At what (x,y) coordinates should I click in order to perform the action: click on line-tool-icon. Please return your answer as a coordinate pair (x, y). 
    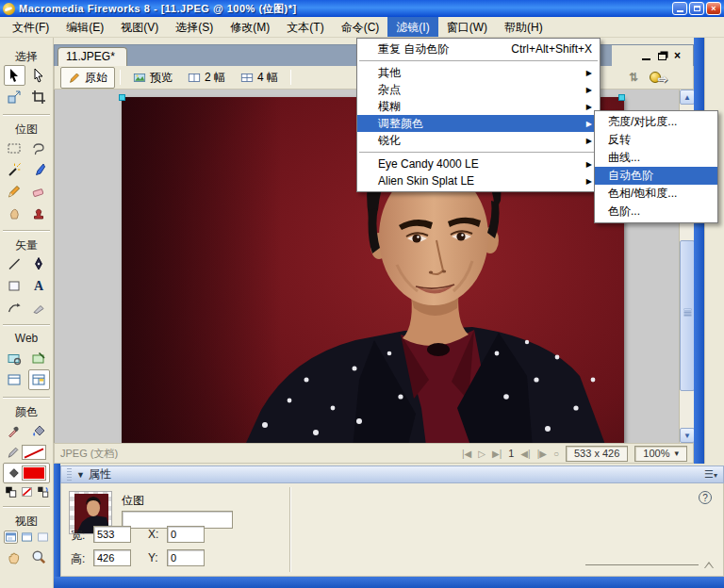
    Looking at the image, I should click on (15, 264).